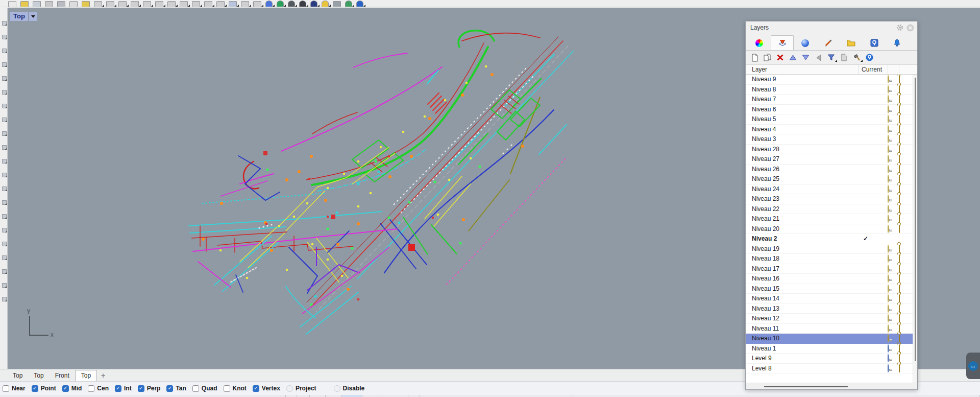 The image size is (980, 397). Describe the element at coordinates (831, 190) in the screenshot. I see `layer-row: Niveau 24` at that location.